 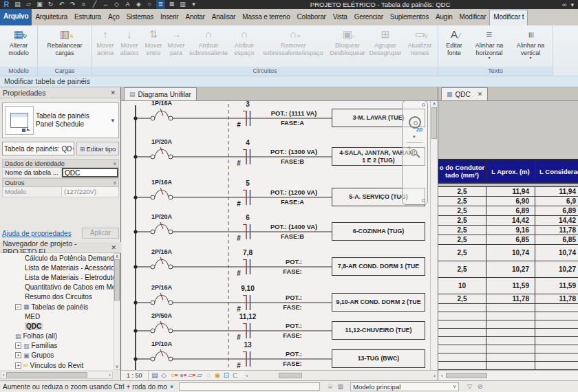 What do you see at coordinates (162, 344) in the screenshot?
I see `breaker-rating-label: 1P/10A` at bounding box center [162, 344].